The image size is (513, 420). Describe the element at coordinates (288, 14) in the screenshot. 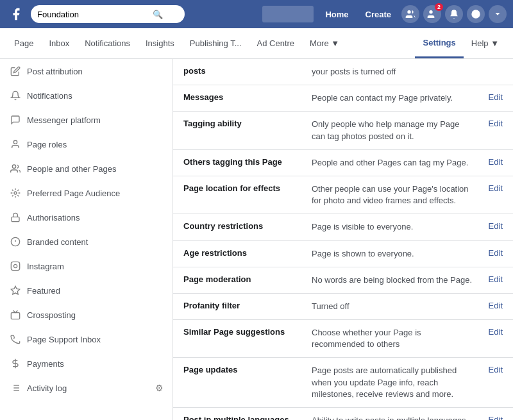

I see `topbar-input` at that location.